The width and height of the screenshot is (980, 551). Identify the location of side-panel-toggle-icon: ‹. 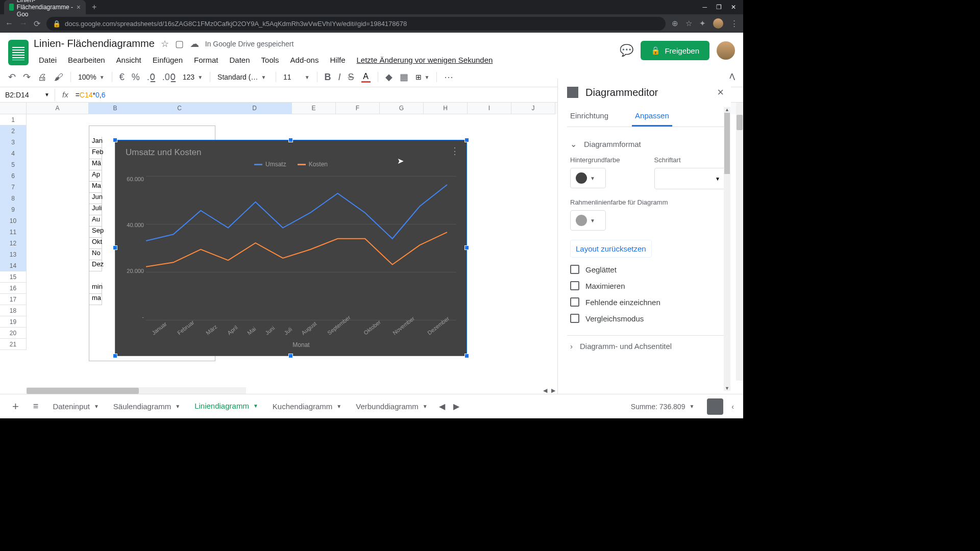
(733, 407).